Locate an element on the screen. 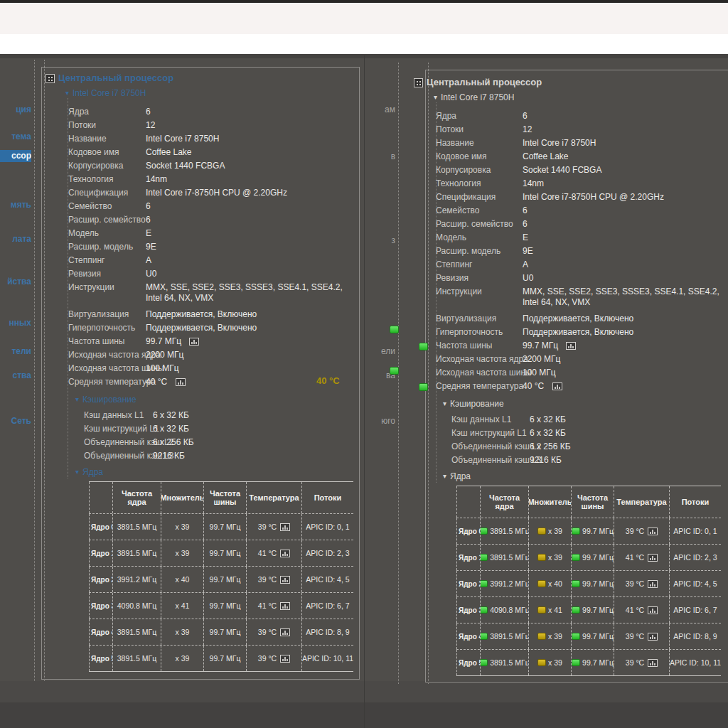  field-row: Исходная частота ядра 2200 МГц is located at coordinates (364, 361).